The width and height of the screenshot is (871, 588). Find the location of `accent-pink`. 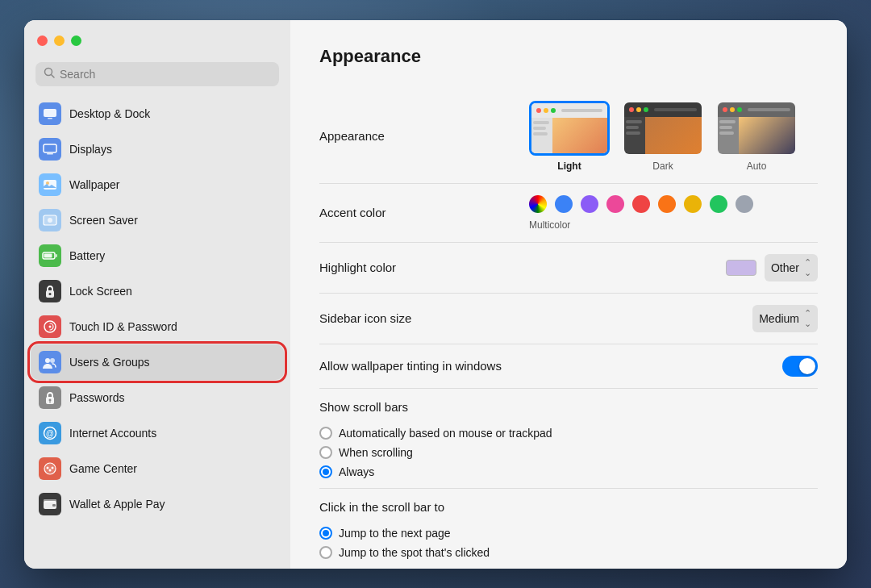

accent-pink is located at coordinates (615, 204).